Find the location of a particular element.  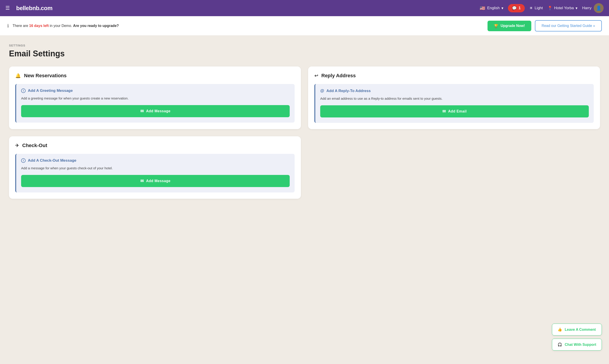

location-icon: 📍 is located at coordinates (550, 8).